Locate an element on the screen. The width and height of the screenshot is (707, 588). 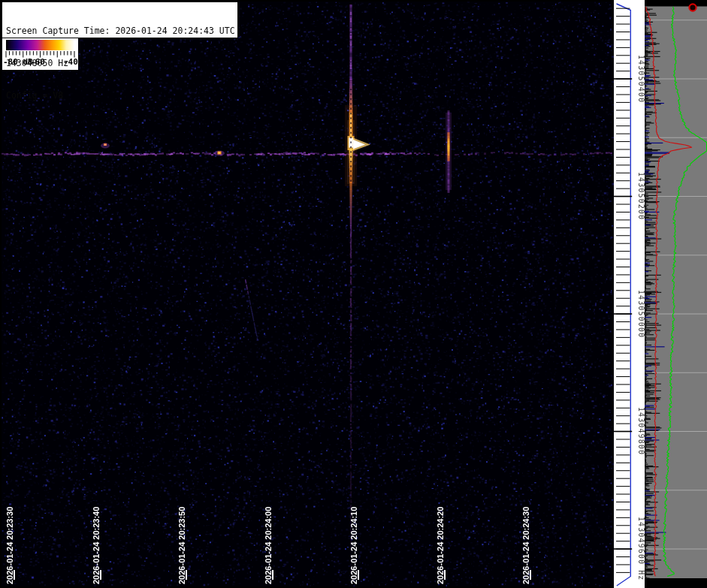
time-axis-label: 2026-01-24 20:23:50 is located at coordinates (182, 538).